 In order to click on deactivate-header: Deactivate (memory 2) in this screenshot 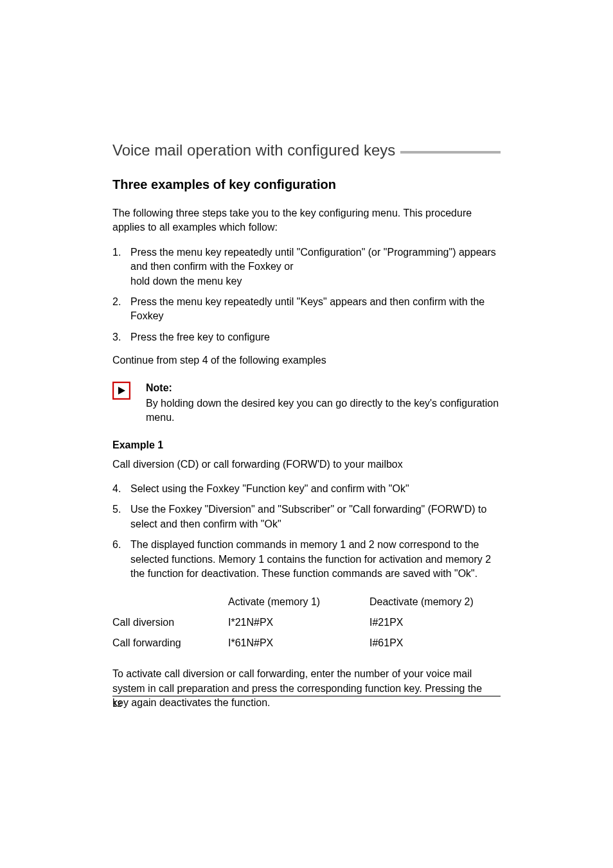, I will do `click(435, 602)`.